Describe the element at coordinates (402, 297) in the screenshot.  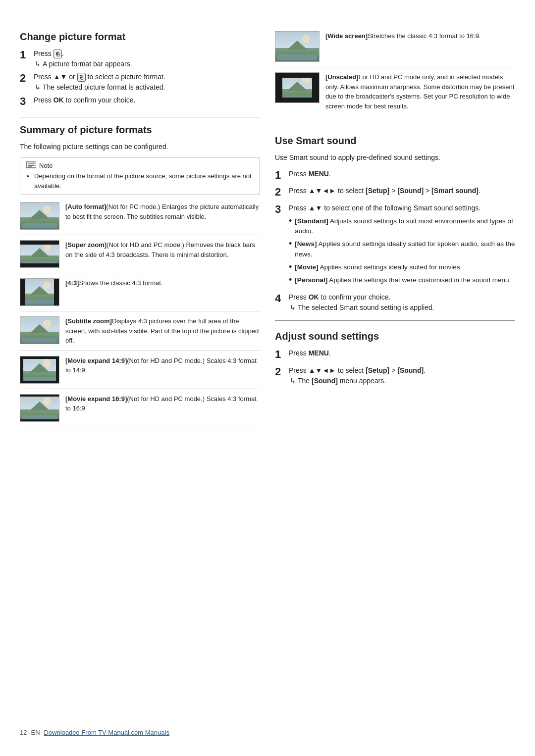
I see `smart-step-4-text: Press OK to confirm your choice.` at that location.